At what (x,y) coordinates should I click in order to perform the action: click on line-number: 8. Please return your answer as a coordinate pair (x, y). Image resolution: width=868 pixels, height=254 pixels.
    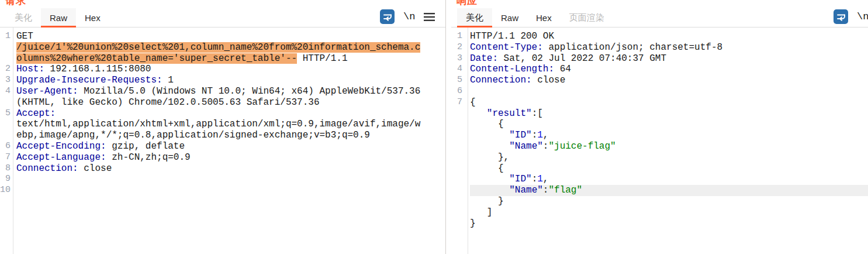
    Looking at the image, I should click on (6, 169).